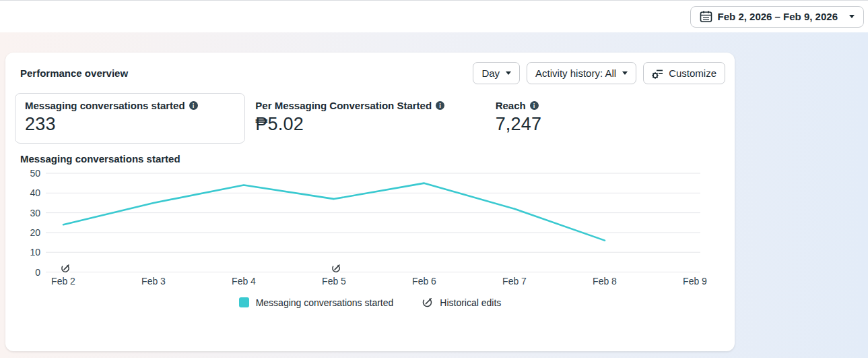 The height and width of the screenshot is (358, 868). What do you see at coordinates (695, 281) in the screenshot?
I see `svg-text: Feb 9` at bounding box center [695, 281].